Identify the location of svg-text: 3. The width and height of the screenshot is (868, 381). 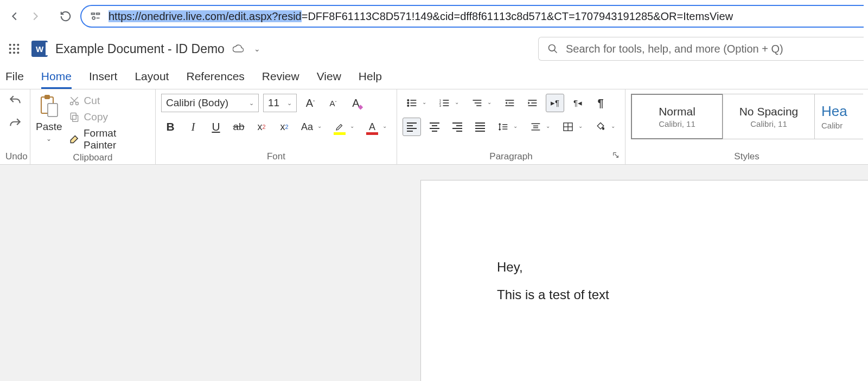
(441, 106).